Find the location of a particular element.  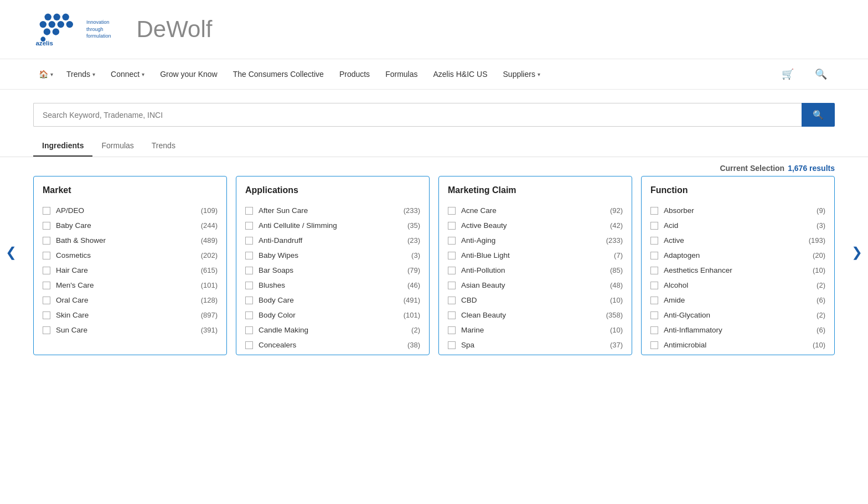

list-item: Candle Making(2) is located at coordinates (333, 330).